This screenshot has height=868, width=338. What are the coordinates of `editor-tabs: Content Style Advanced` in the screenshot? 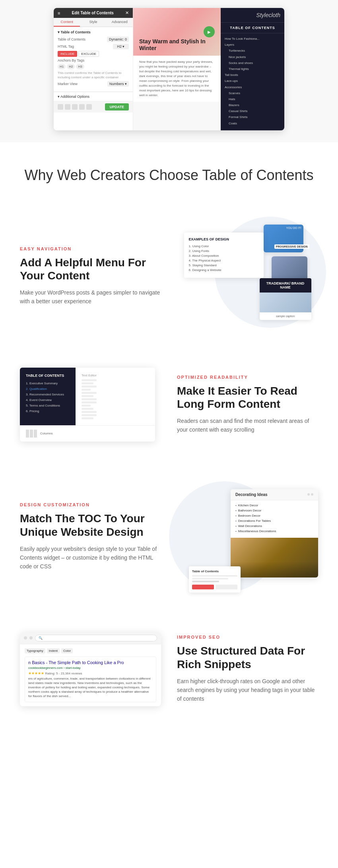 It's located at (93, 22).